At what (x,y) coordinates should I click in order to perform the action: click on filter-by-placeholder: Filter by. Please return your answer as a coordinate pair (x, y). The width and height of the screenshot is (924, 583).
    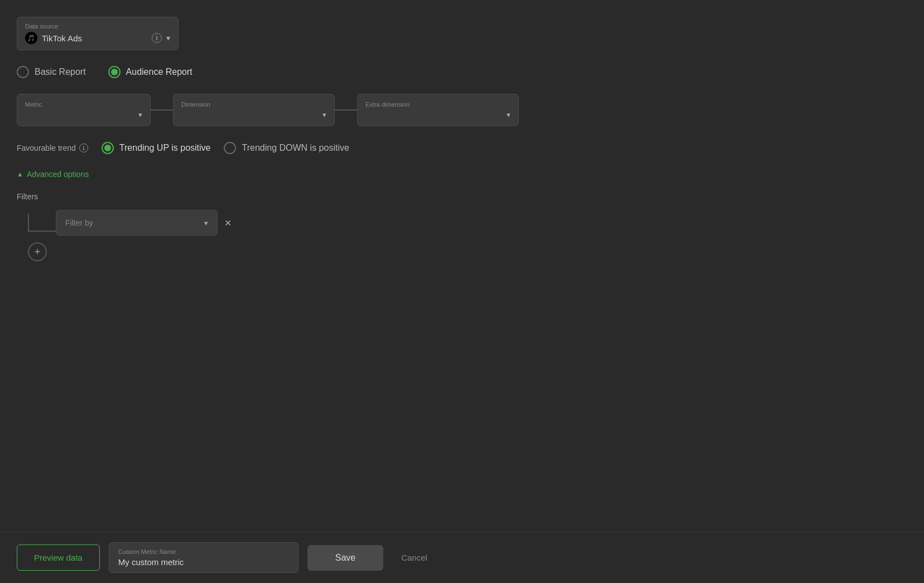
    Looking at the image, I should click on (79, 223).